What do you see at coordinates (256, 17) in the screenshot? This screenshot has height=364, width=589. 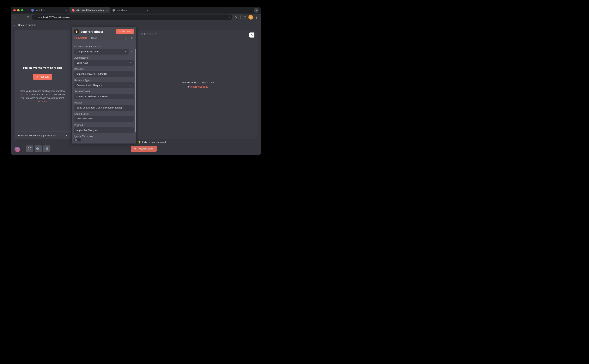 I see `menu-icon: ⋮` at bounding box center [256, 17].